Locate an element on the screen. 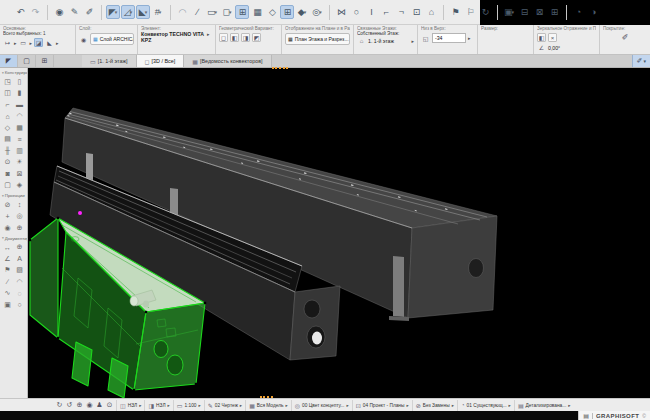 The height and width of the screenshot is (420, 650). status-a-icon: ◔ is located at coordinates (578, 12).